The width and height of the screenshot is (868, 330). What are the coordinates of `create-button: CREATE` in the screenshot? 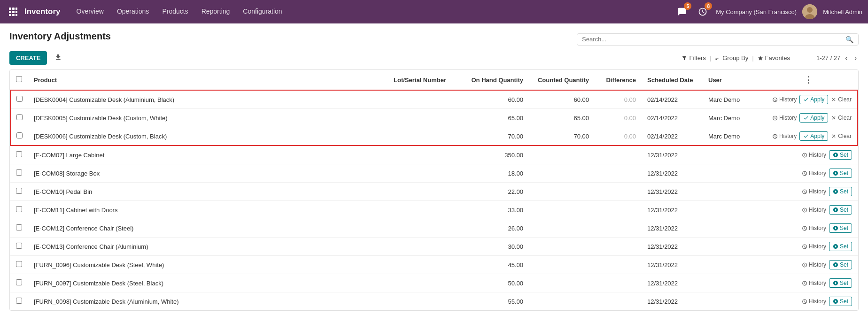 It's located at (28, 58).